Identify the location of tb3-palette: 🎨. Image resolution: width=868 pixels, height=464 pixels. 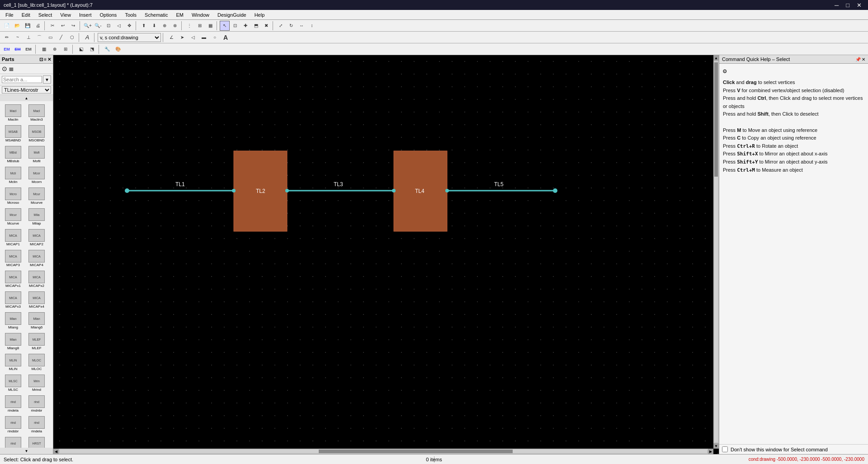
(118, 49).